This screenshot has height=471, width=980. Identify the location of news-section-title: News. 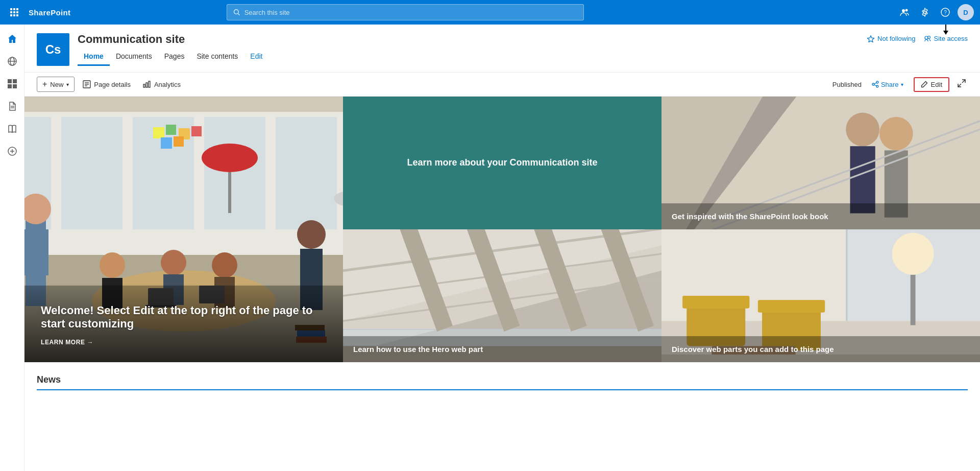
(502, 382).